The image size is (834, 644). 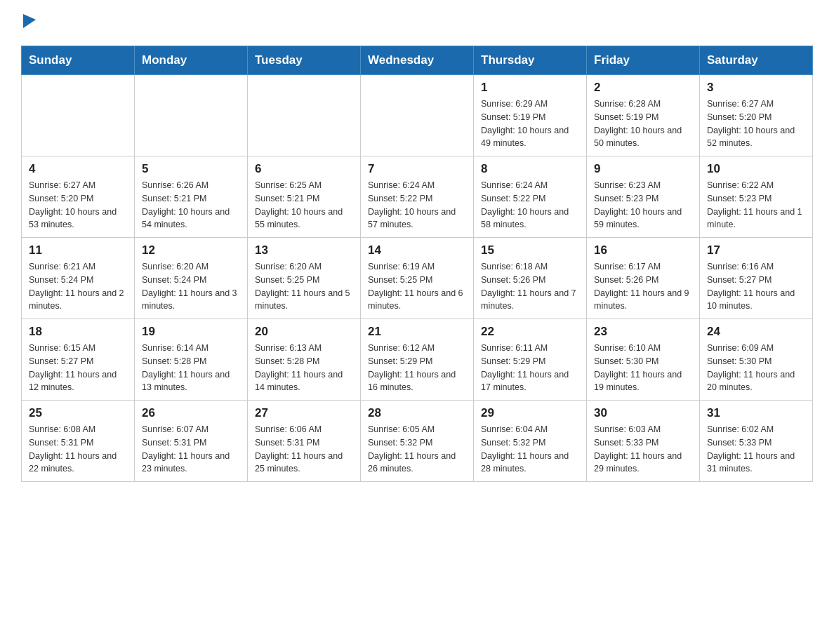 What do you see at coordinates (643, 88) in the screenshot?
I see `day-number: 2` at bounding box center [643, 88].